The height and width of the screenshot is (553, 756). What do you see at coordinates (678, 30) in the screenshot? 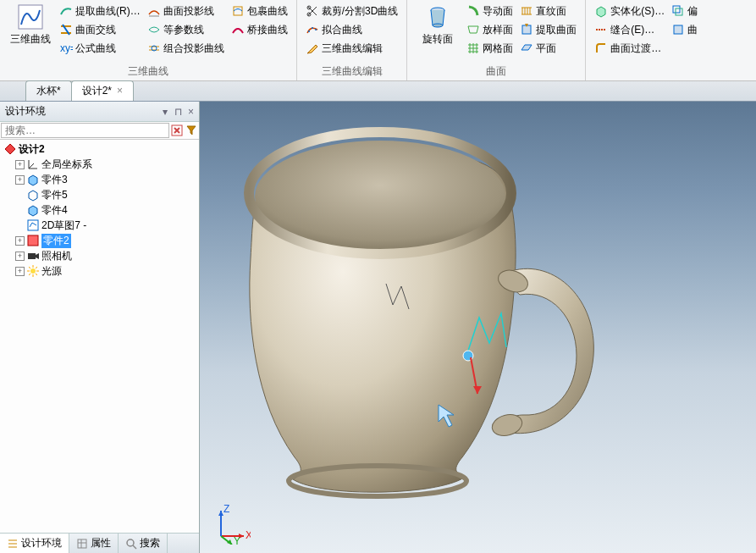
I see `partial-icon` at bounding box center [678, 30].